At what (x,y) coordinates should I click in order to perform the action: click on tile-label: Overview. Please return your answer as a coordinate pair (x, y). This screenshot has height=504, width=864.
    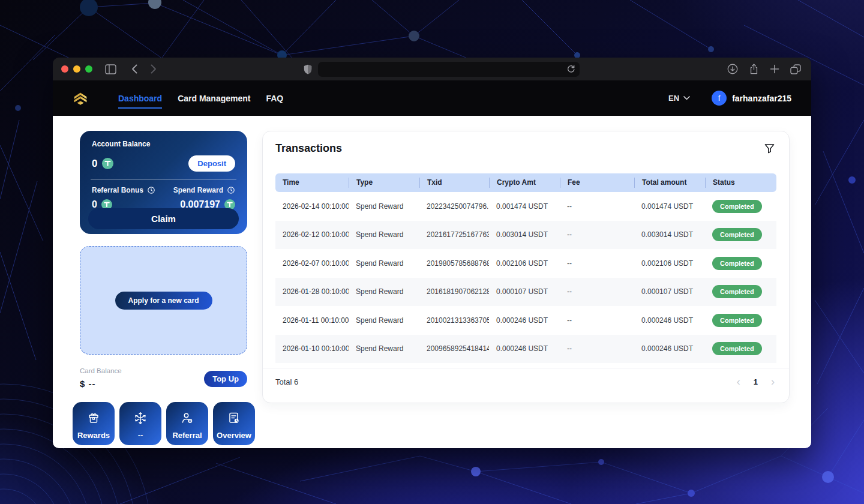
    Looking at the image, I should click on (234, 436).